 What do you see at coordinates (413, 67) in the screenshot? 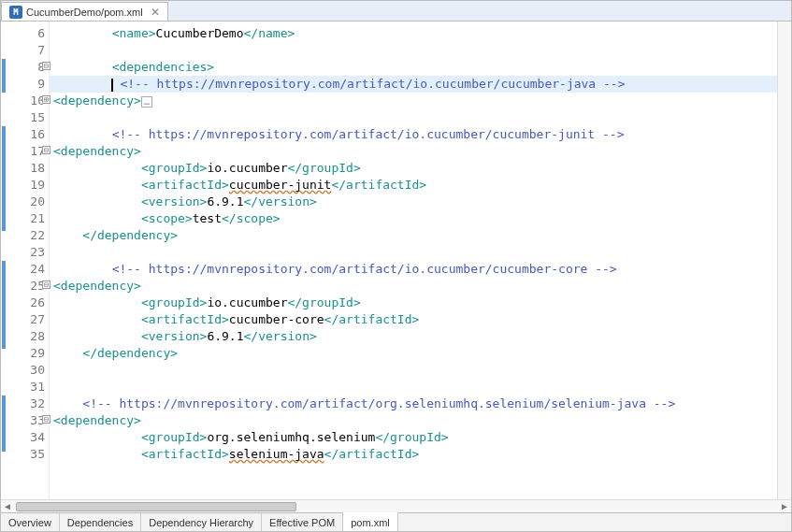
I see `code-line: <dependencies>` at bounding box center [413, 67].